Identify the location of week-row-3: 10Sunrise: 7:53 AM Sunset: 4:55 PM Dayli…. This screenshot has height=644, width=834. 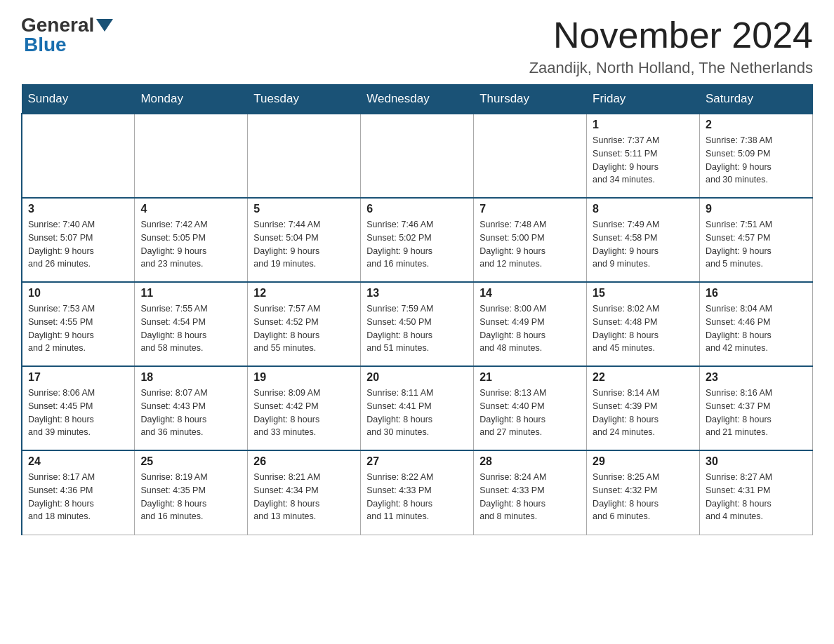
(417, 324).